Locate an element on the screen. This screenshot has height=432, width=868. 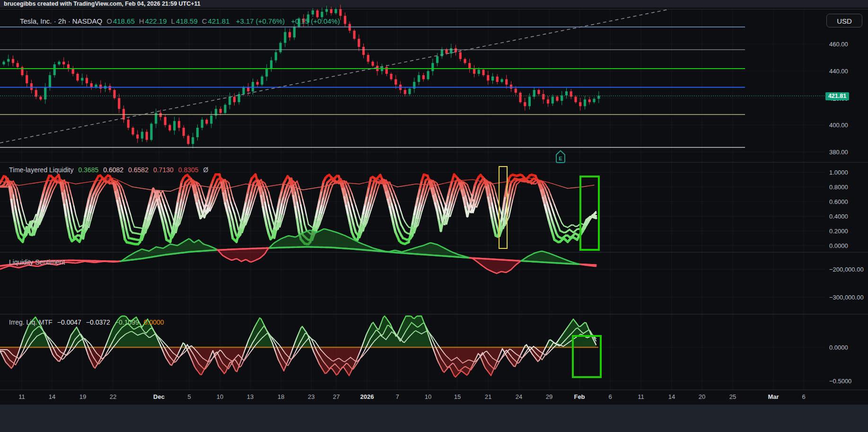
symbol-legend: Tesla, Inc. · 2h · NASDAQO418.65H422.19L… is located at coordinates (180, 21).